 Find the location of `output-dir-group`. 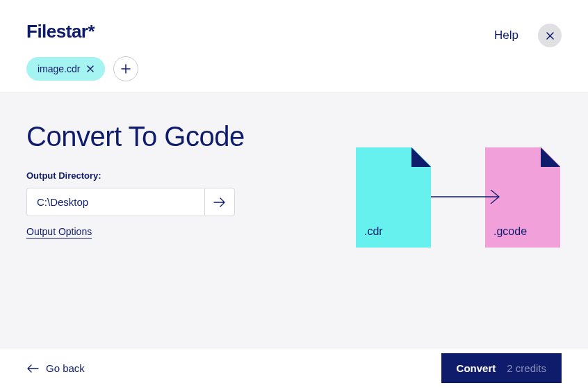

output-dir-group is located at coordinates (131, 202).